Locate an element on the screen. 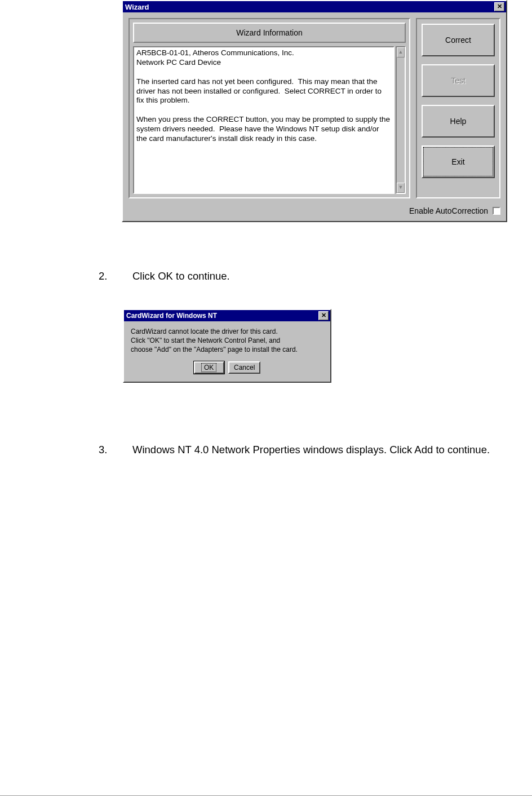 This screenshot has height=796, width=532. exit-button: Exit is located at coordinates (458, 162).